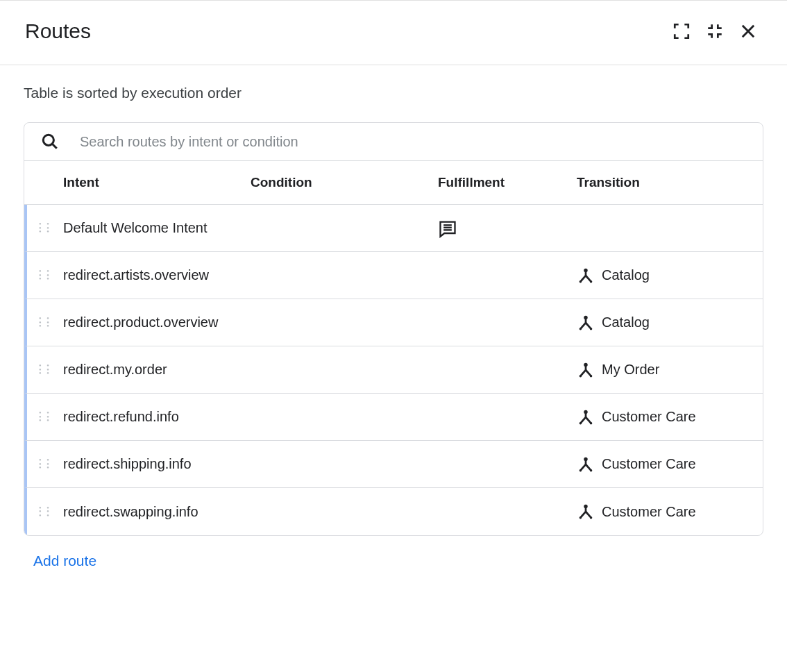  I want to click on table-row: ● ●● ●● ●redirect.product.overviewCatalo…, so click(394, 323).